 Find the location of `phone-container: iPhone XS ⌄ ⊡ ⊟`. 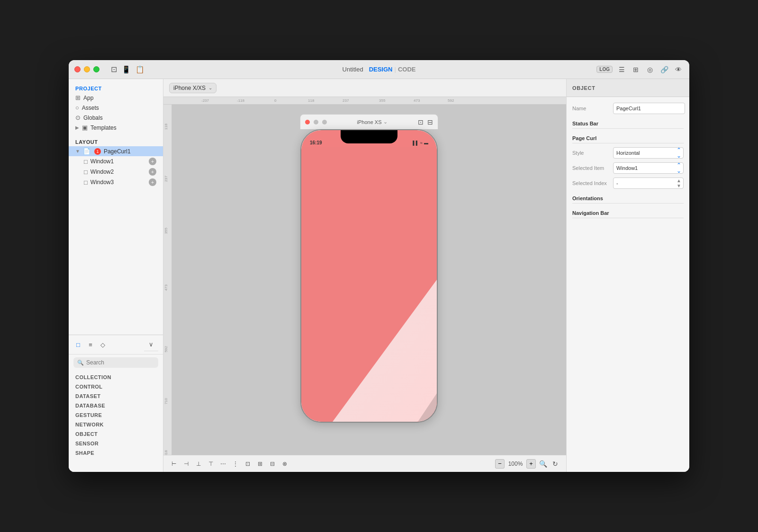

phone-container: iPhone XS ⌄ ⊡ ⊟ is located at coordinates (369, 268).